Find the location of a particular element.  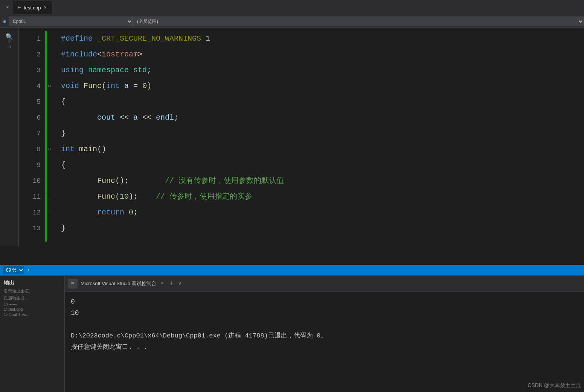

tab-filename: test.cpp is located at coordinates (32, 8).